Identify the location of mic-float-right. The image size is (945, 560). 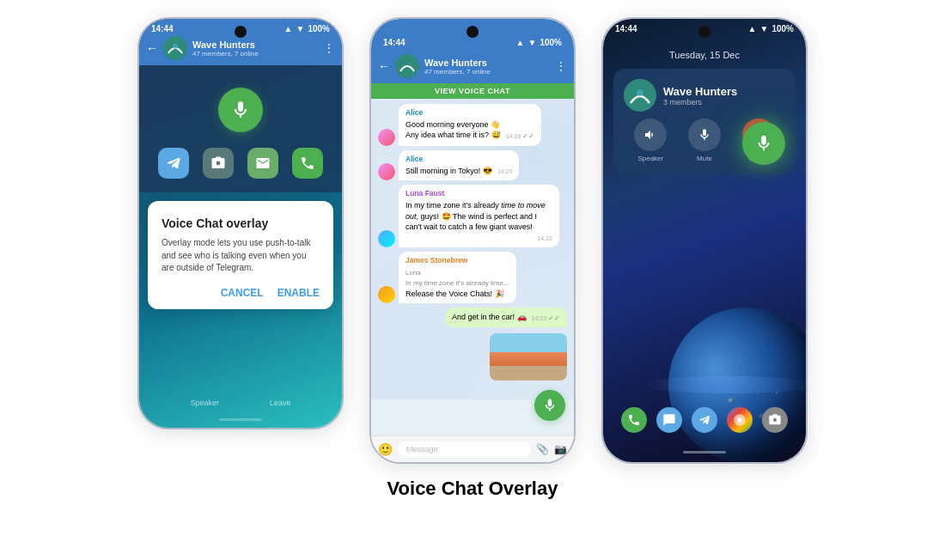
(764, 143).